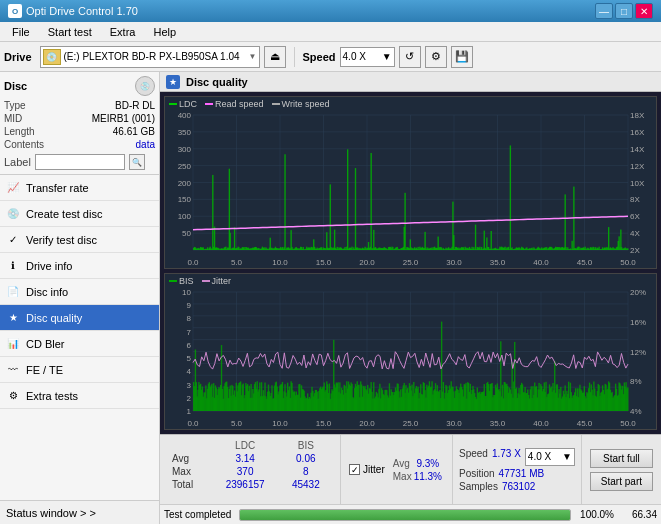 This screenshot has width=661, height=524. Describe the element at coordinates (73, 11) in the screenshot. I see `title-bar-left: O Opti Drive Control 1.70` at that location.